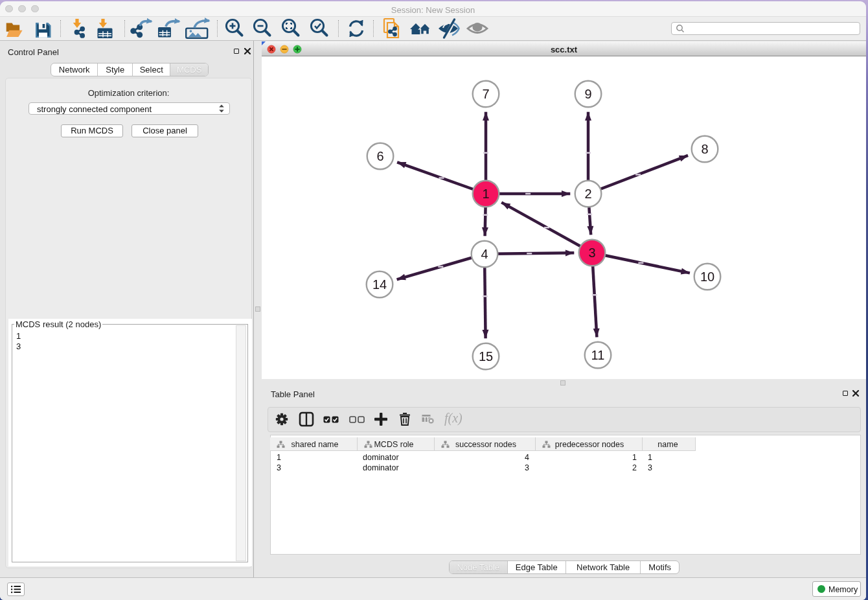 This screenshot has height=600, width=868. What do you see at coordinates (485, 254) in the screenshot?
I see `svg-text: 4` at bounding box center [485, 254].